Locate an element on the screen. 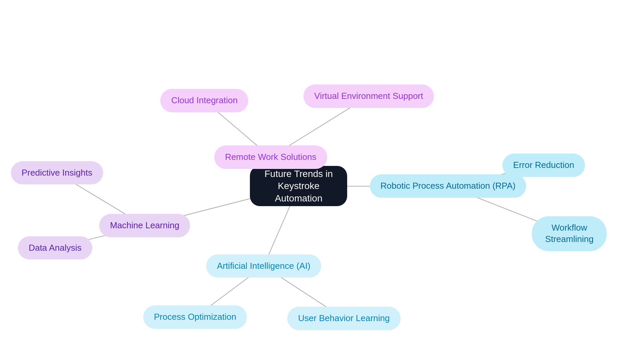 This screenshot has width=644, height=363. node-center: Future Trends in Keystroke Automation is located at coordinates (299, 186).